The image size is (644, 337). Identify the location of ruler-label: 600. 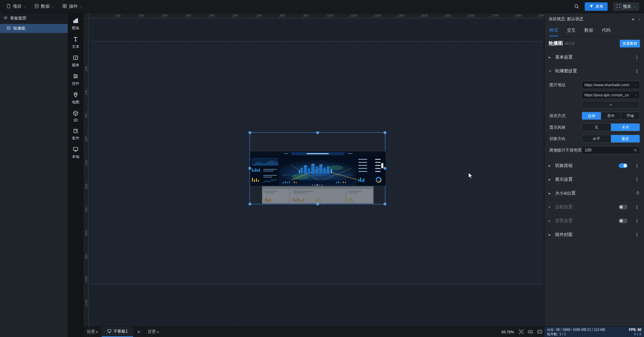
(86, 187).